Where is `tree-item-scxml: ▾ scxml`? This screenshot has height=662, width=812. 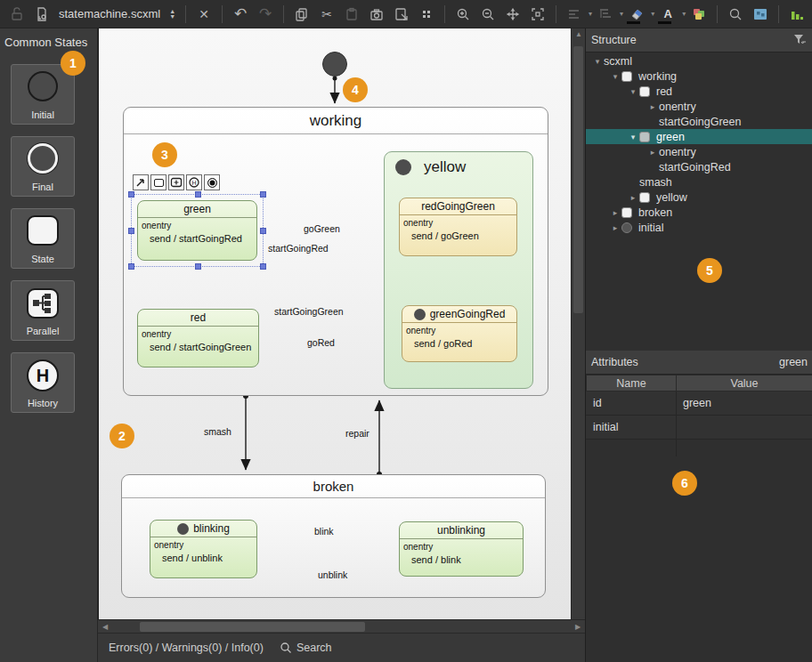
tree-item-scxml: ▾ scxml is located at coordinates (699, 61).